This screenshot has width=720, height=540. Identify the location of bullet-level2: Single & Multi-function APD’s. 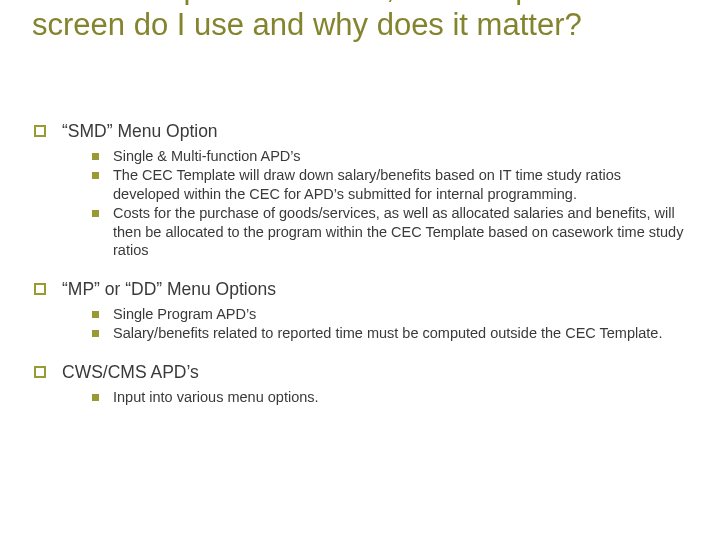
(388, 156).